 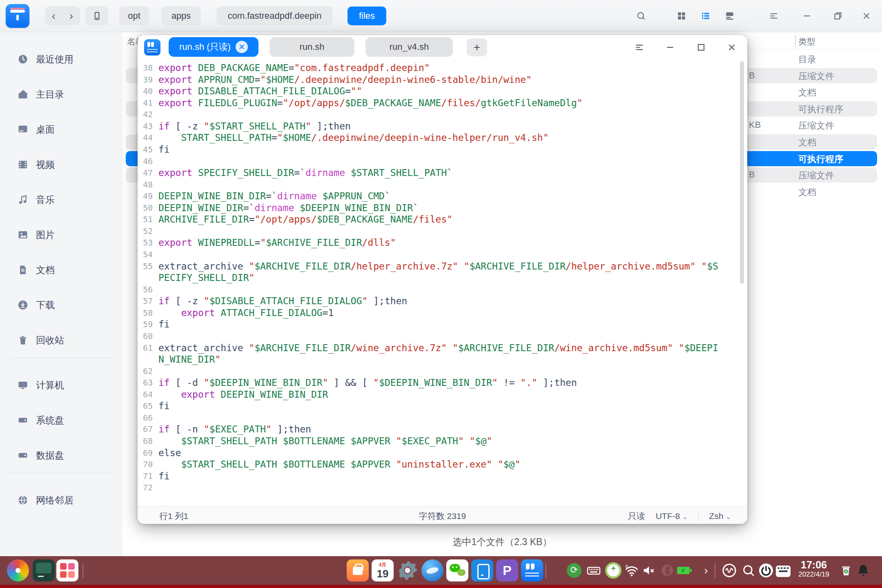 What do you see at coordinates (863, 570) in the screenshot?
I see `notifications-icon` at bounding box center [863, 570].